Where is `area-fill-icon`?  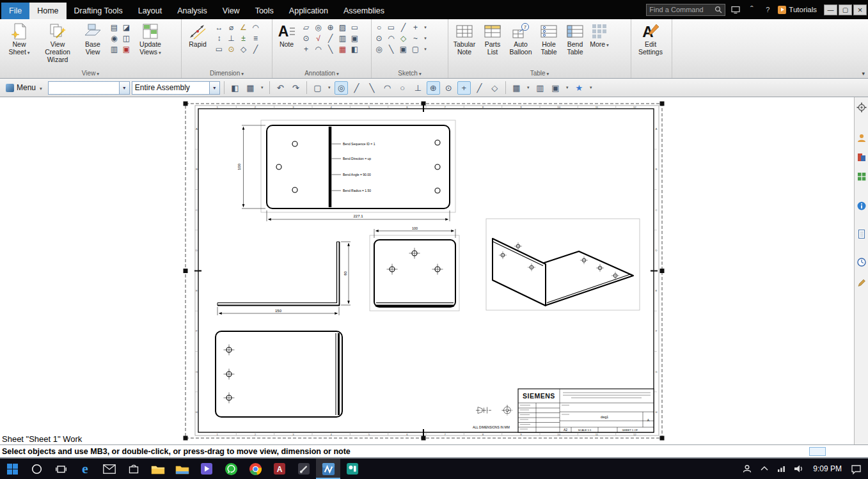 area-fill-icon is located at coordinates (354, 49).